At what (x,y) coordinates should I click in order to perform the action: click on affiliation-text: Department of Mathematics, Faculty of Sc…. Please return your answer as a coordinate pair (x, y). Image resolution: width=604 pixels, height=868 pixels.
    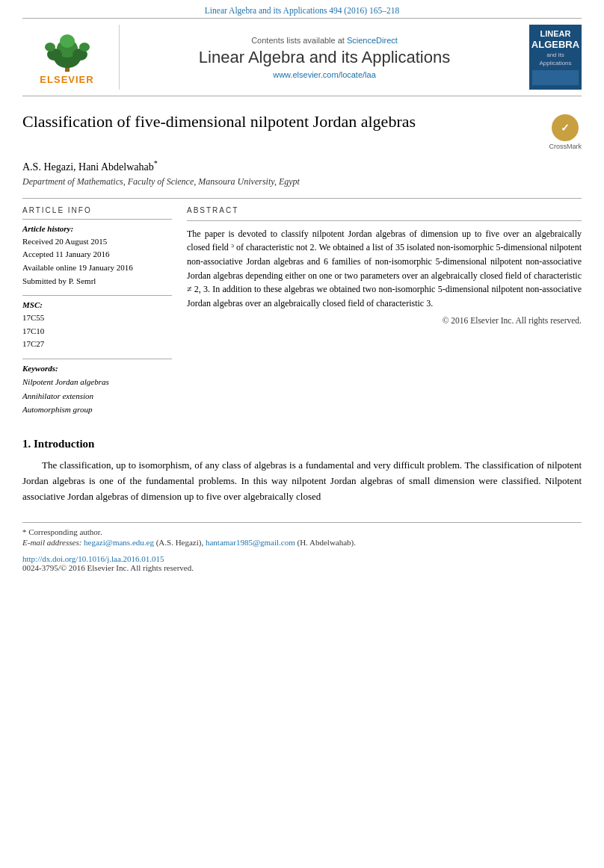
    Looking at the image, I should click on (302, 182).